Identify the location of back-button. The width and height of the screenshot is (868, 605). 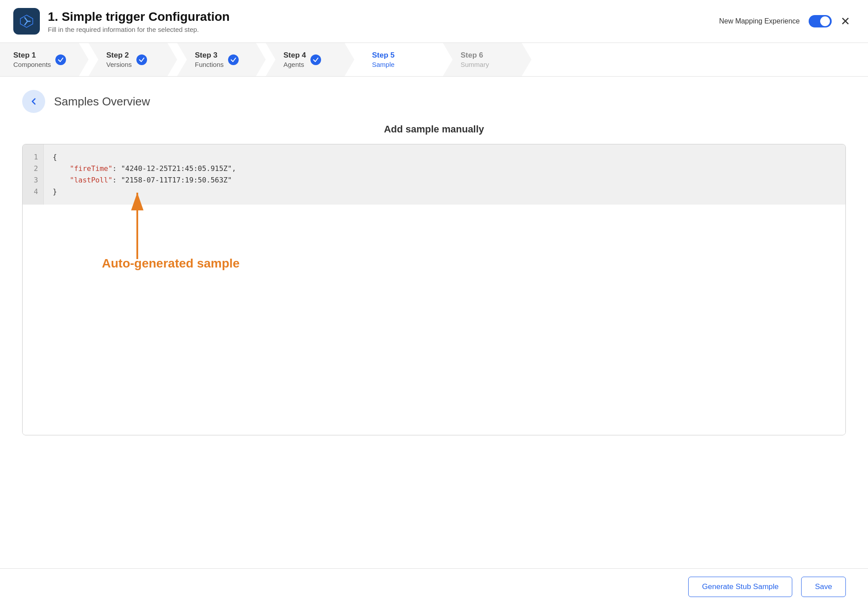
(34, 101).